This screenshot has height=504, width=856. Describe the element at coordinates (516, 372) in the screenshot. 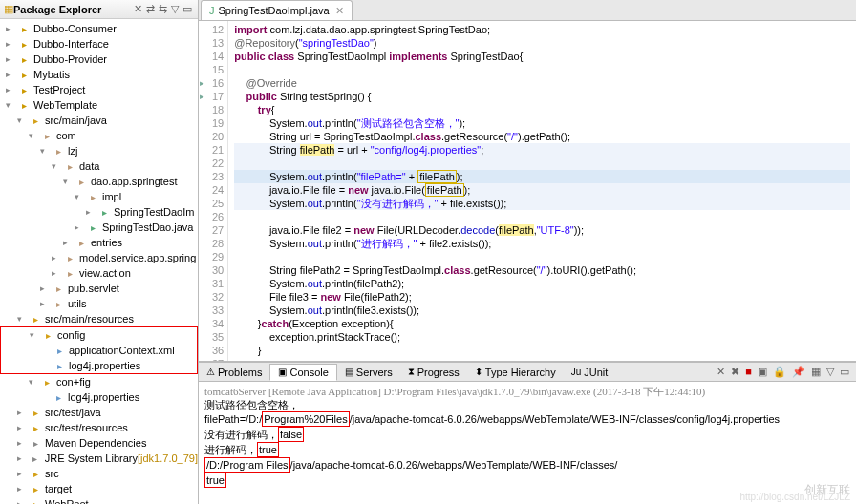

I see `bottom-tab-type-hierarchy: ⬍Type Hierarchy` at that location.